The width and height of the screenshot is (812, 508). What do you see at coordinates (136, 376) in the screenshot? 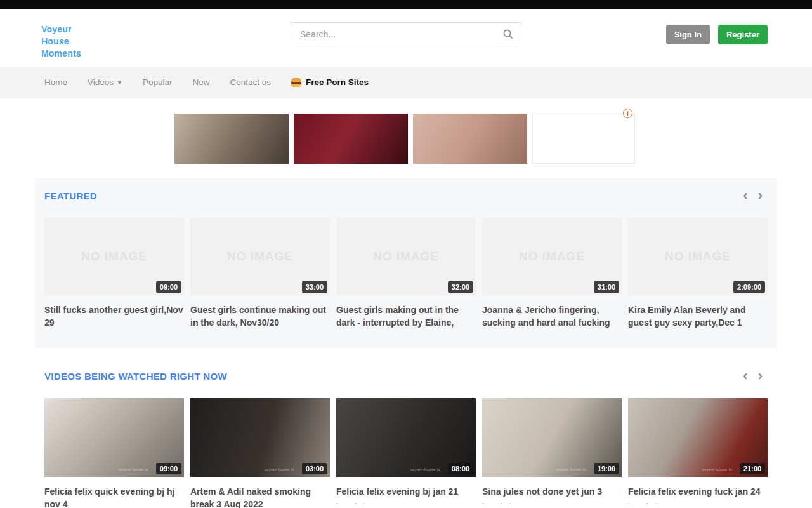
I see `section-title-watched-now: VIDEOS BEING WATCHED RIGHT NOW` at bounding box center [136, 376].